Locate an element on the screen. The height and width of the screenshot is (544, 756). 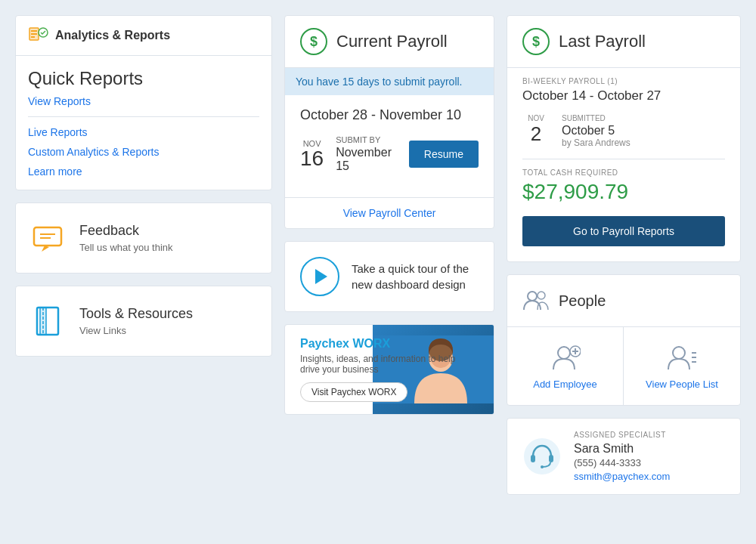
people-card: People Add Employee is located at coordinates (624, 340).